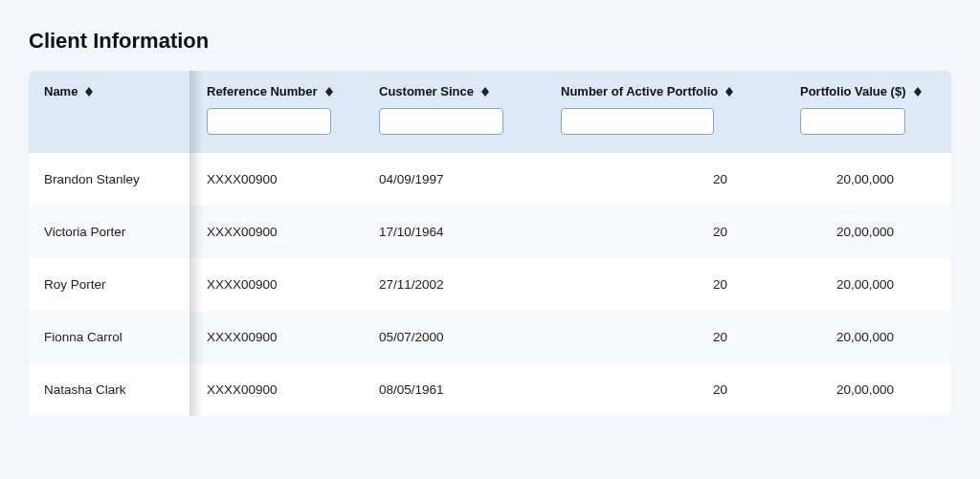 The image size is (980, 479). Describe the element at coordinates (490, 180) in the screenshot. I see `table-row: Brandon StanleyXXXX0090004/09/19972020,0…` at that location.